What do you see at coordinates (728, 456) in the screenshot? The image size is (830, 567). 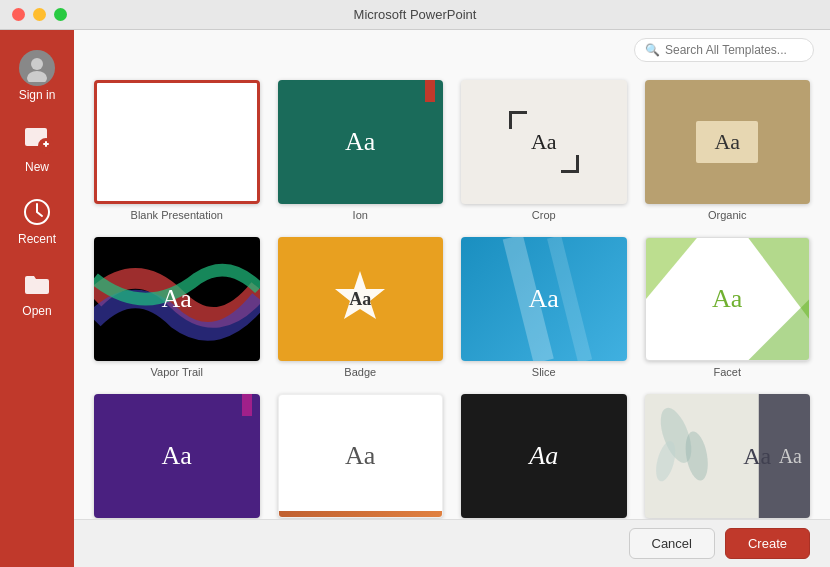 I see `template-thumb-feathered: Aa Aa` at bounding box center [728, 456].